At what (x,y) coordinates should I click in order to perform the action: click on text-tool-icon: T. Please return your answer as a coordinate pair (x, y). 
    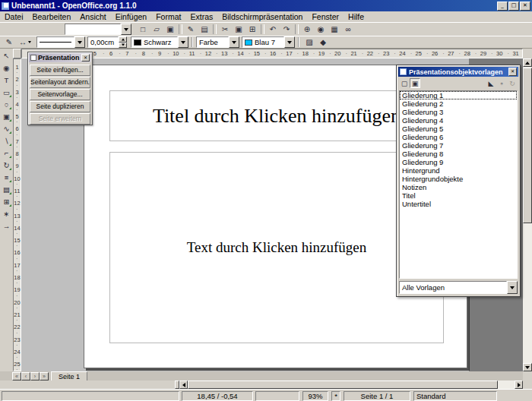
    Looking at the image, I should click on (6, 81).